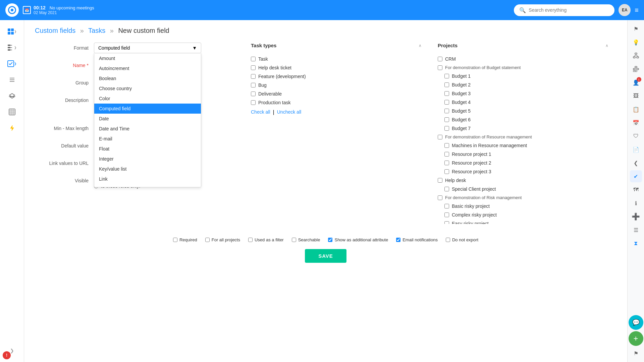  Describe the element at coordinates (483, 68) in the screenshot. I see `project-budget-group-label: For demonstration of Budget statement` at that location.